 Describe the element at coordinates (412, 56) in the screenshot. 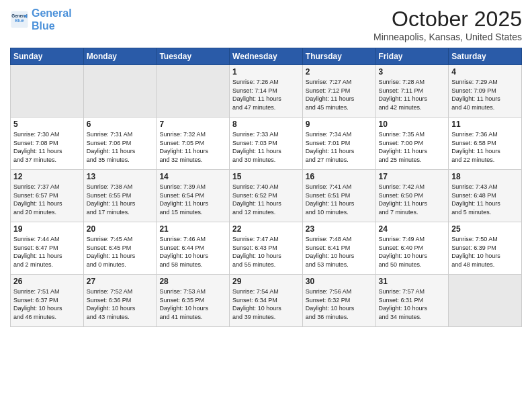

I see `column-header-friday: Friday` at that location.